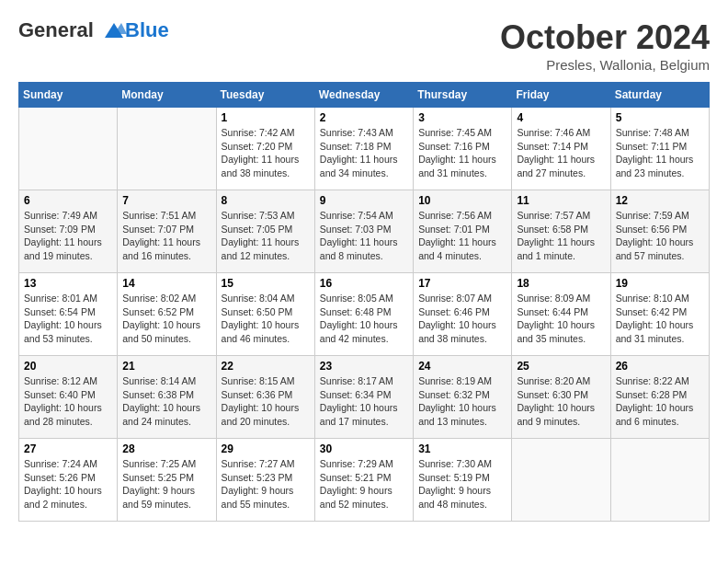  I want to click on day-number: 17, so click(462, 283).